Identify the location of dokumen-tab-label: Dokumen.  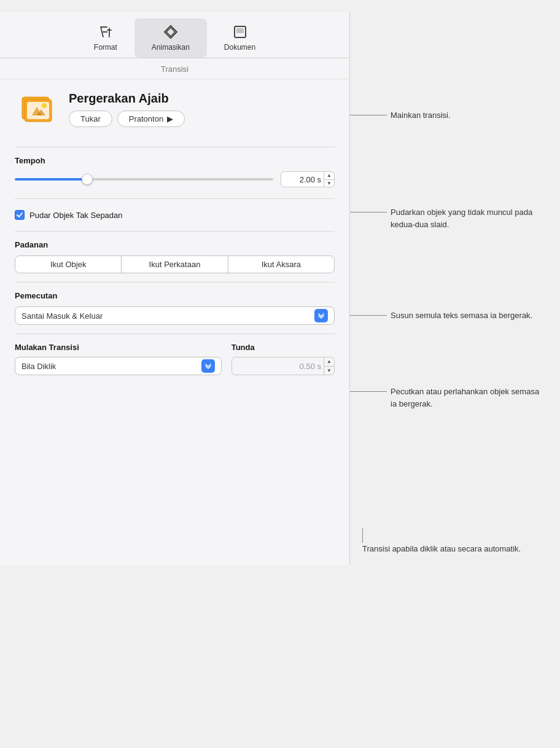
(239, 47).